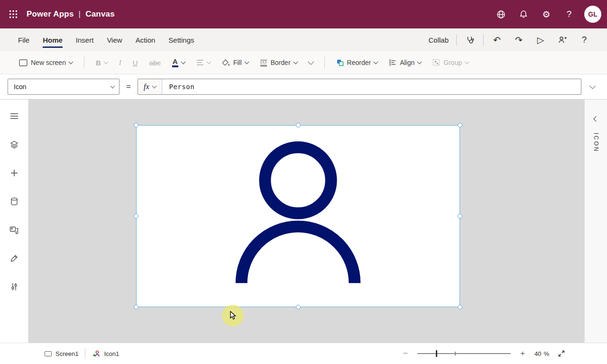 The image size is (607, 364). What do you see at coordinates (14, 287) in the screenshot?
I see `variables-icon` at bounding box center [14, 287].